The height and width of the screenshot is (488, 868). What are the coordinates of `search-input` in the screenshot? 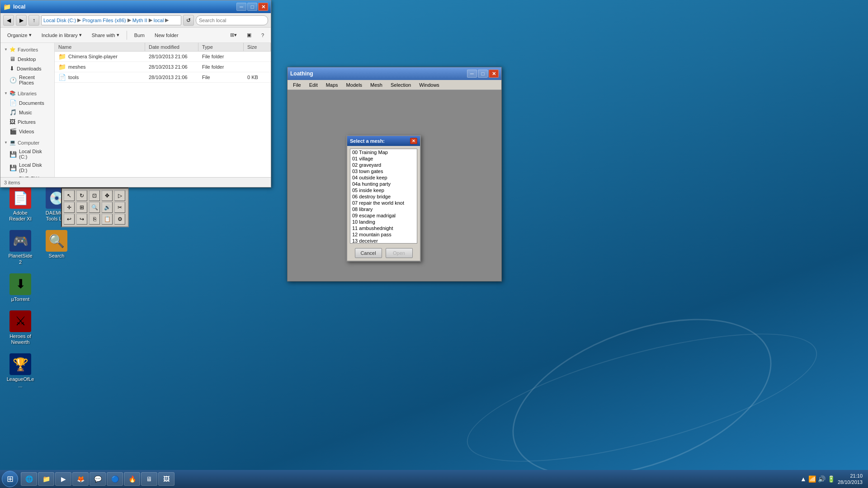 It's located at (232, 20).